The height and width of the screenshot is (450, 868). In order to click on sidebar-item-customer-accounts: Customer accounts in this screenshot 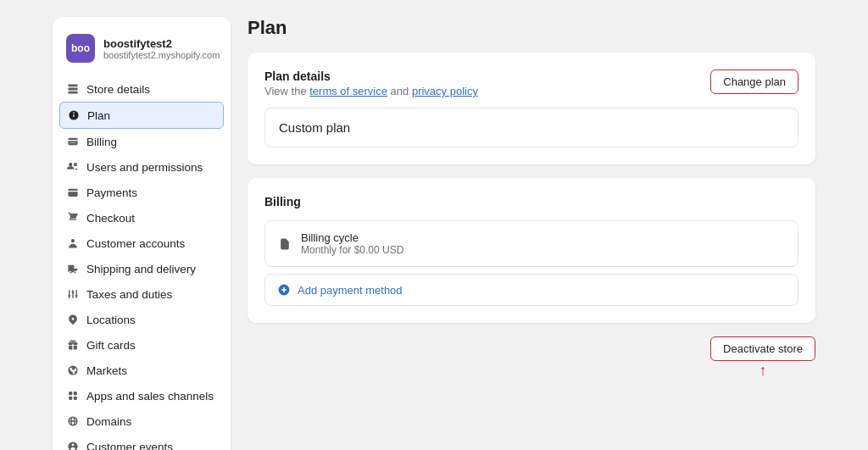, I will do `click(142, 243)`.